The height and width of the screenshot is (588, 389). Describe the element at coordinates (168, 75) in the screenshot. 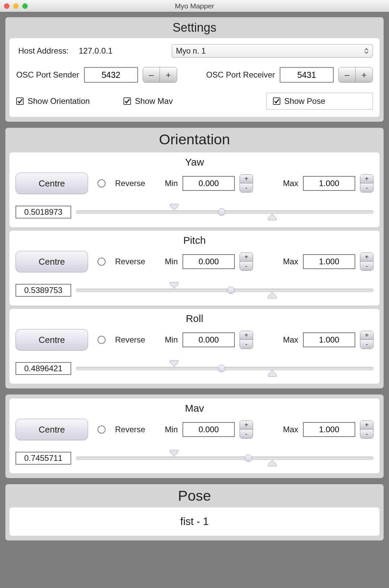

I see `osc-sender-increment-button: +` at that location.